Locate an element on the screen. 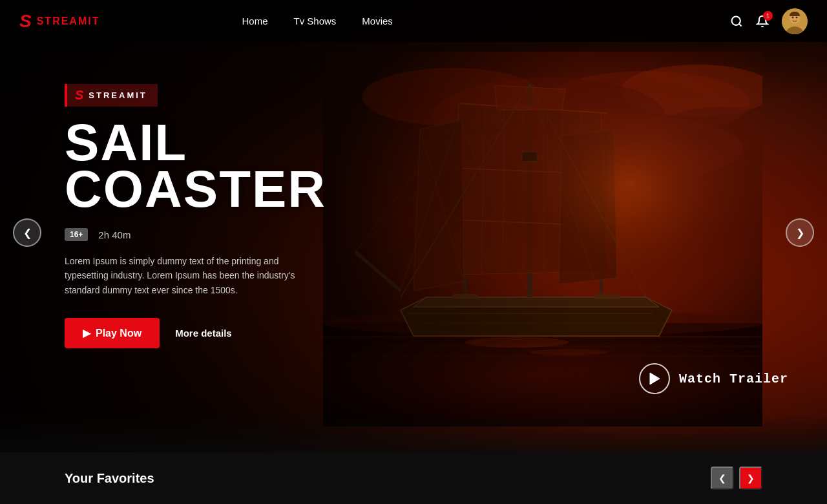 This screenshot has height=504, width=827. nav-item-home: Home is located at coordinates (255, 21).